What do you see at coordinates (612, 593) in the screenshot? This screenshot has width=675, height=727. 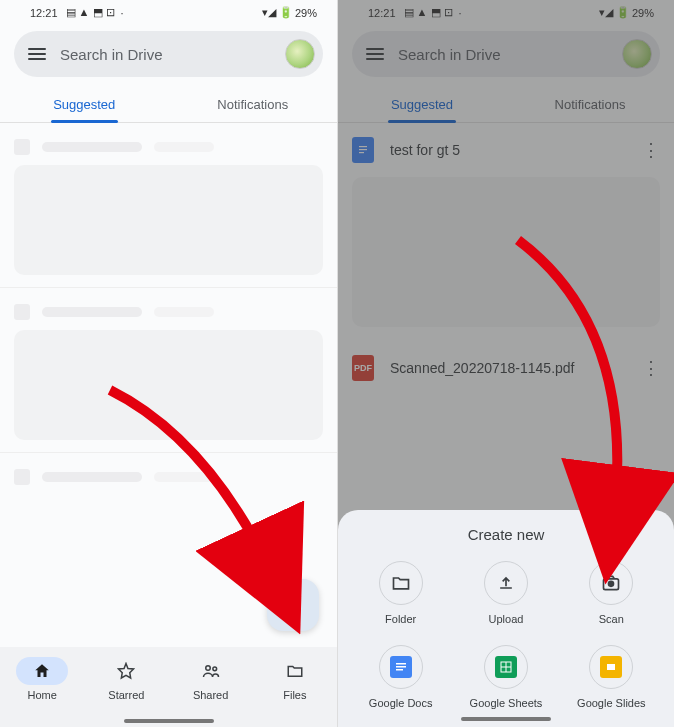 I see `option-scan: Scan` at bounding box center [612, 593].